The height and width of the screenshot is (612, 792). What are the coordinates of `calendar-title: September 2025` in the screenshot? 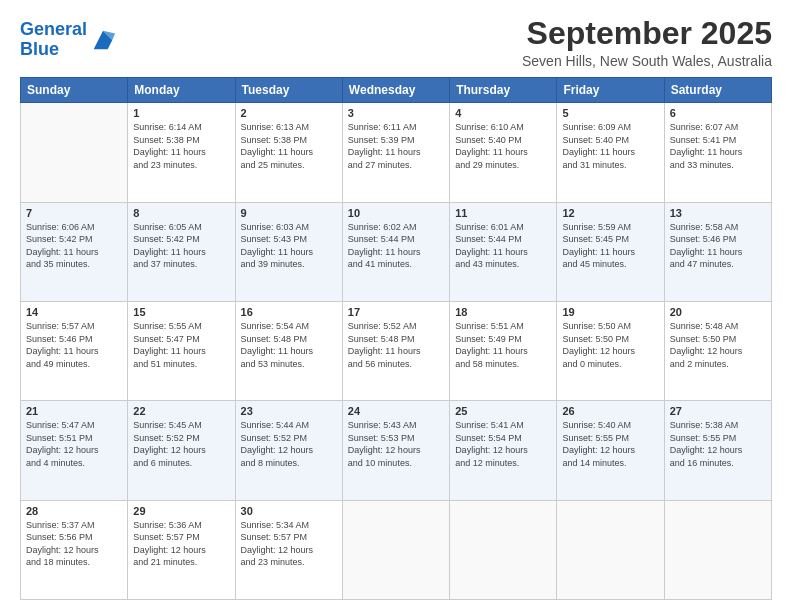 It's located at (647, 34).